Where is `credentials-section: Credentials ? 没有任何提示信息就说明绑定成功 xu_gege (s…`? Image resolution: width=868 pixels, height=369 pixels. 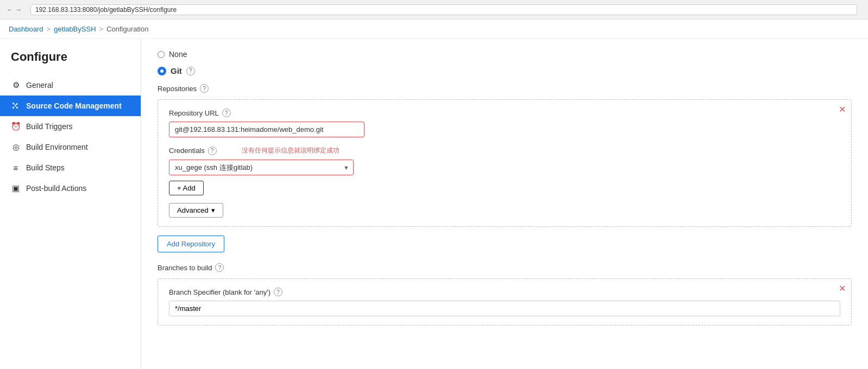 credentials-section: Credentials ? 没有任何提示信息就说明绑定成功 xu_gege (s… is located at coordinates (505, 161).